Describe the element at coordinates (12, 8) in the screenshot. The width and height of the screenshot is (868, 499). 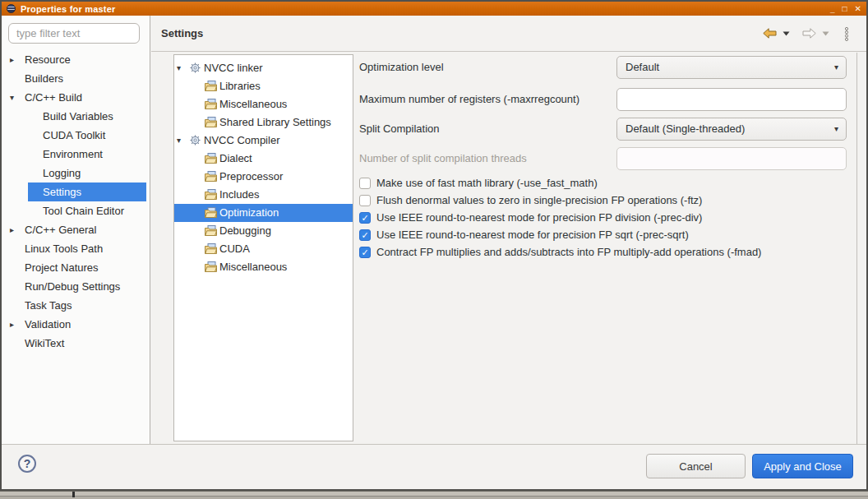
I see `eclipse-window-icon` at that location.